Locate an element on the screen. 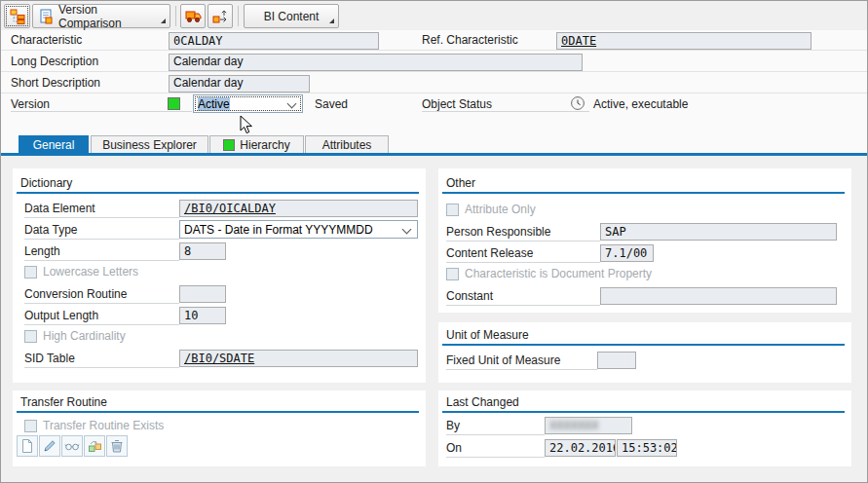 This screenshot has height=483, width=868. fixed-unit-field is located at coordinates (617, 360).